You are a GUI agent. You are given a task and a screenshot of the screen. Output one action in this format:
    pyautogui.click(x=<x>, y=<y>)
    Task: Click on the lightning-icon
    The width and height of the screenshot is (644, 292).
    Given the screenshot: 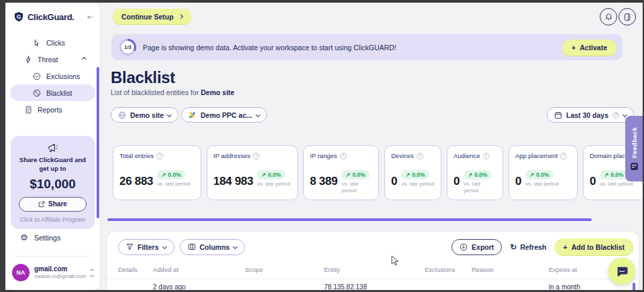 What is the action you would take?
    pyautogui.click(x=28, y=60)
    